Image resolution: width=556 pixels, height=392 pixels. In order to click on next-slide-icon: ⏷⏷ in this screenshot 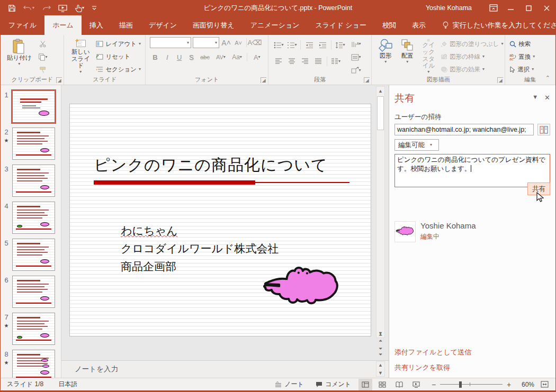, I will do `click(380, 352)`.